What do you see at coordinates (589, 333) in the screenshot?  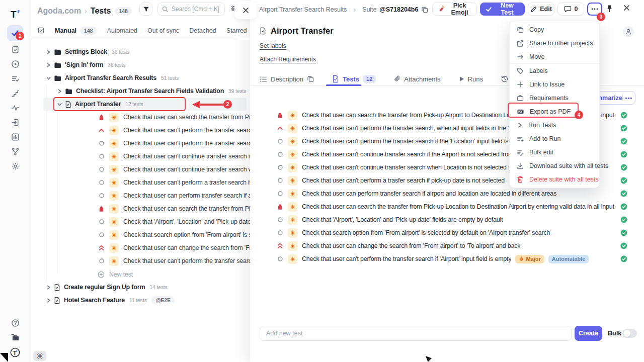 I see `create-button: Create` at bounding box center [589, 333].